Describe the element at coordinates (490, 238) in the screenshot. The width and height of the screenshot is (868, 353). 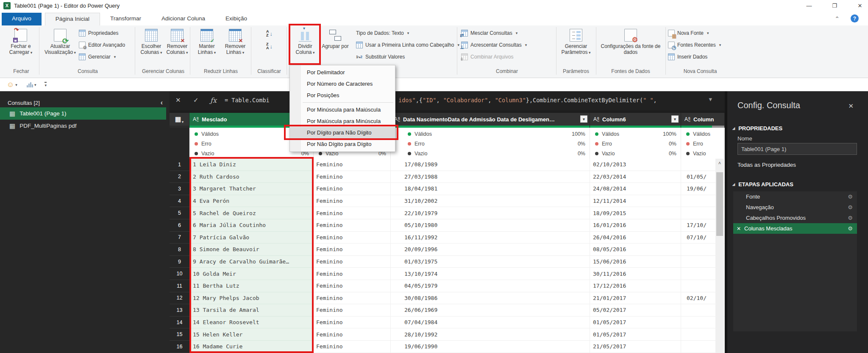
I see `cell: 16/11/1992` at that location.